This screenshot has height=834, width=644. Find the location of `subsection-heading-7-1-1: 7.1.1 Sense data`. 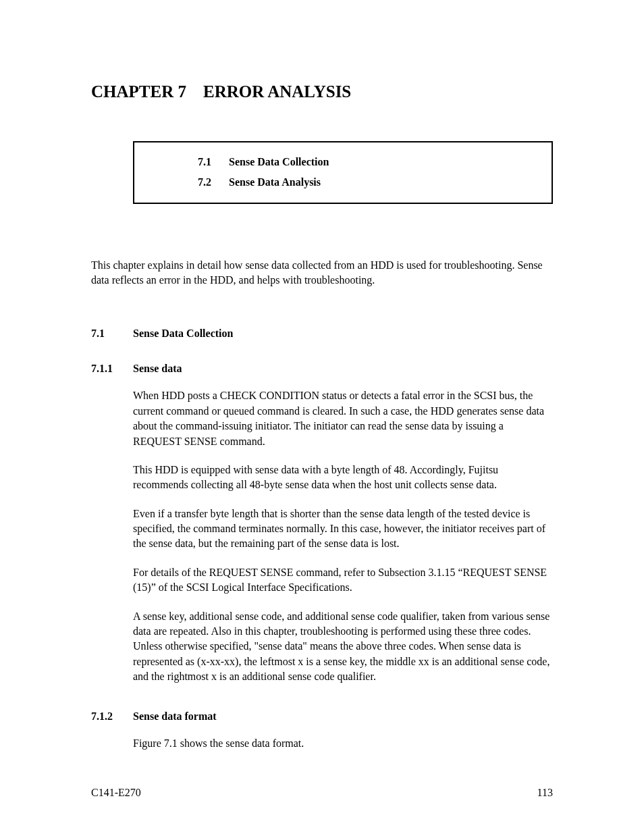

subsection-heading-7-1-1: 7.1.1 Sense data is located at coordinates (322, 369).